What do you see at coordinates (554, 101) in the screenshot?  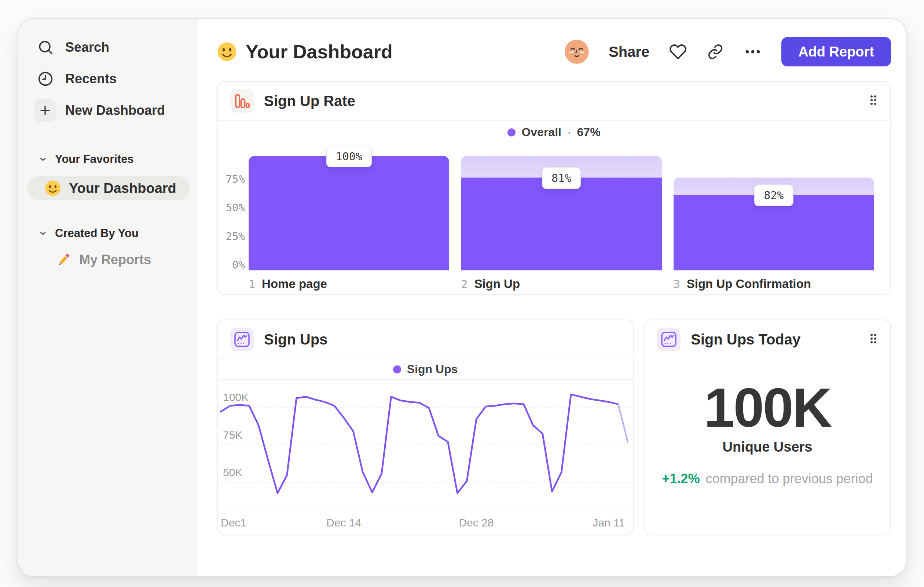 I see `card-header: Sign Up Rate` at bounding box center [554, 101].